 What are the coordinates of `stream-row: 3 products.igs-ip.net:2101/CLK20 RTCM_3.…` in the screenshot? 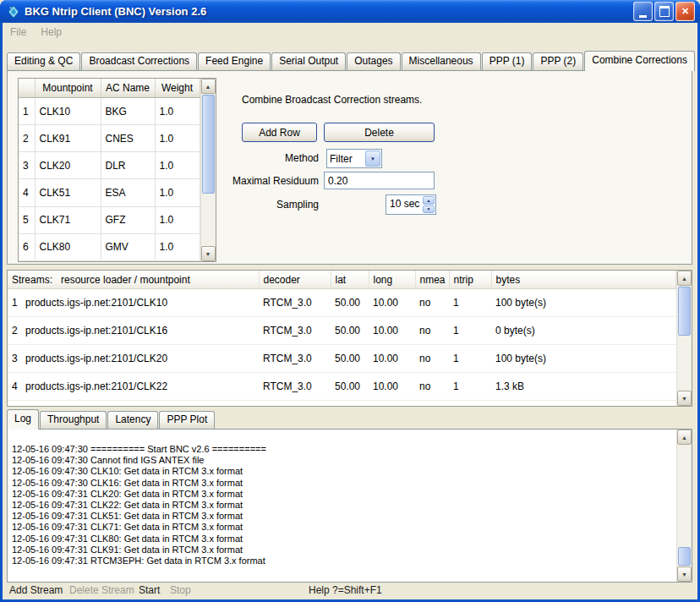 It's located at (342, 358).